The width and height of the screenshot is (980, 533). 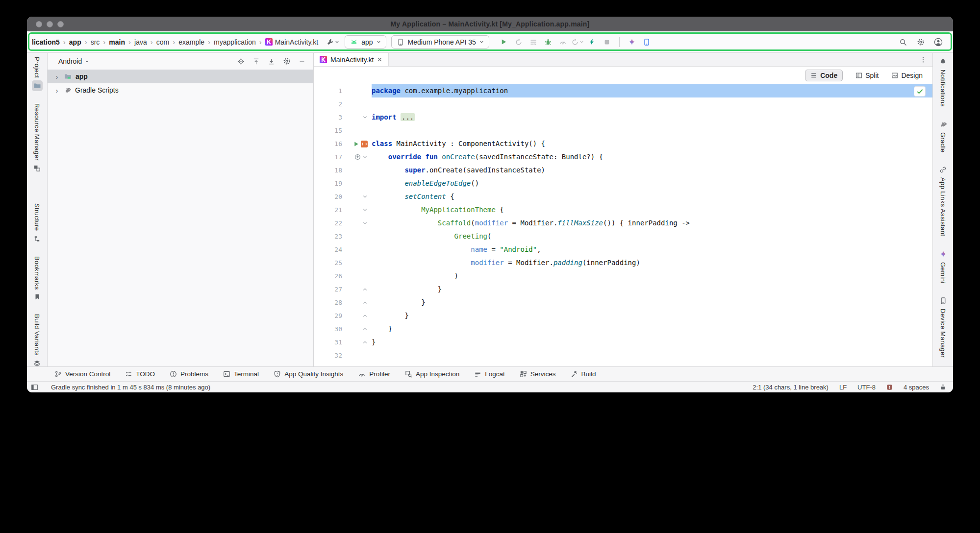 I want to click on tool-window-button-gemini: Gemini, so click(x=943, y=266).